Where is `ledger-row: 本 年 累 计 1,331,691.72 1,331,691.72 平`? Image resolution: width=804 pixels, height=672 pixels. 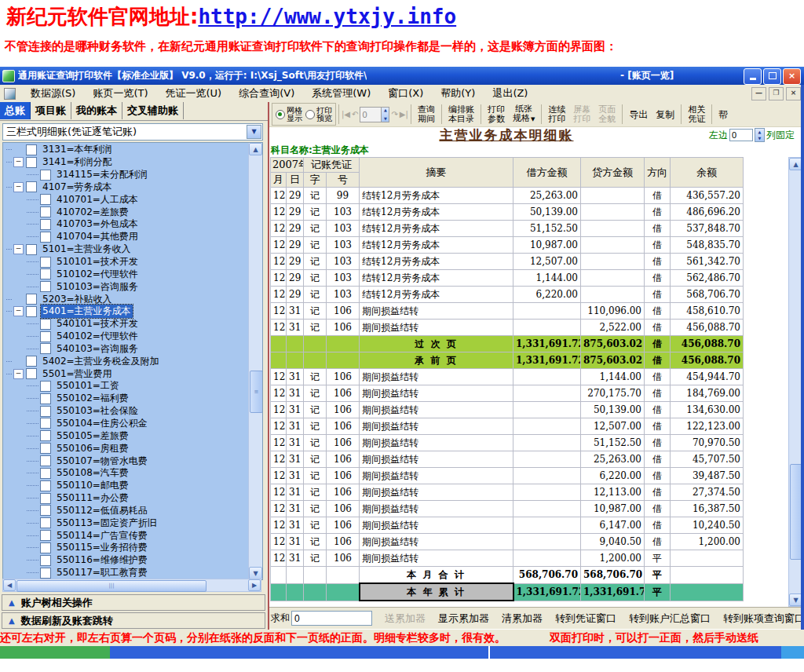
ledger-row: 本 年 累 计 1,331,691.72 1,331,691.72 平 is located at coordinates (507, 592).